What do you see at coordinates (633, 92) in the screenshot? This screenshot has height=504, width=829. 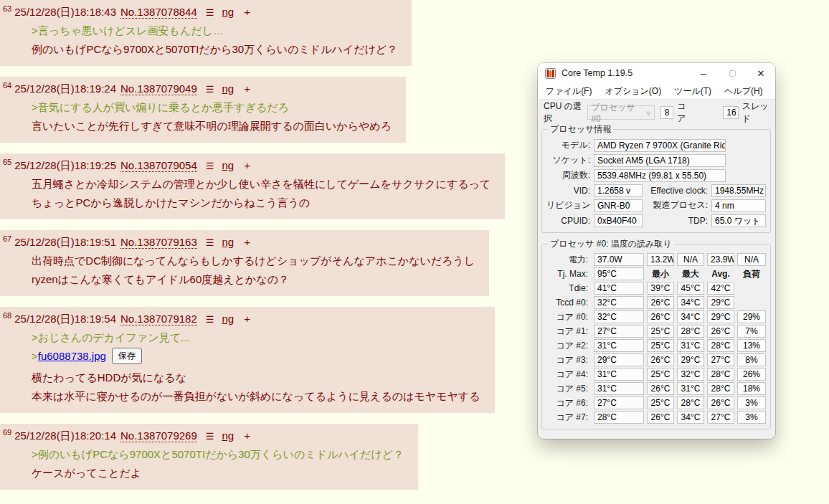 I see `menu-options: オプション(O)` at bounding box center [633, 92].